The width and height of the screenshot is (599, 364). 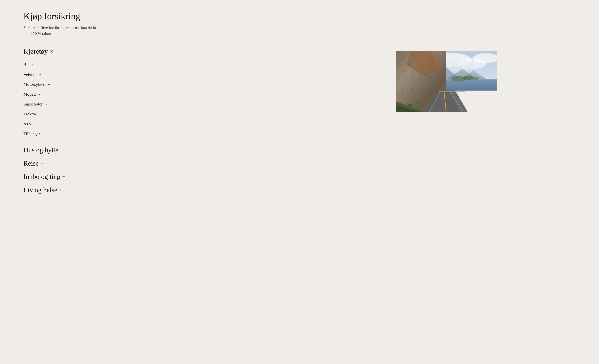 What do you see at coordinates (35, 51) in the screenshot?
I see `category-kjoretoy-label: Kjøretøy` at bounding box center [35, 51].